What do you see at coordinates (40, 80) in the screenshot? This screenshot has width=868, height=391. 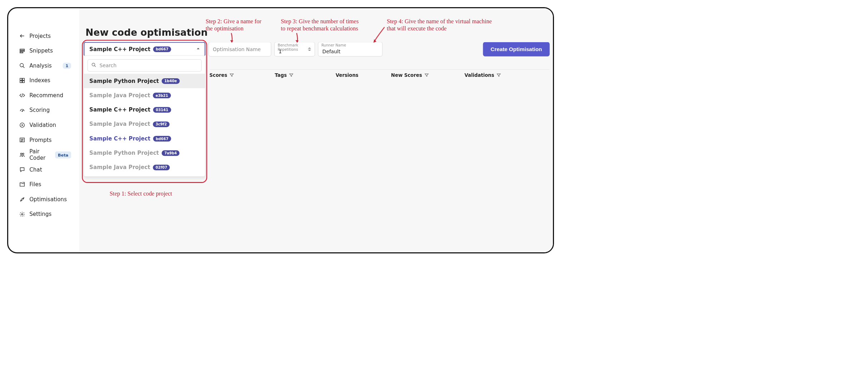 I see `sidebar-item-label: Indexes` at bounding box center [40, 80].